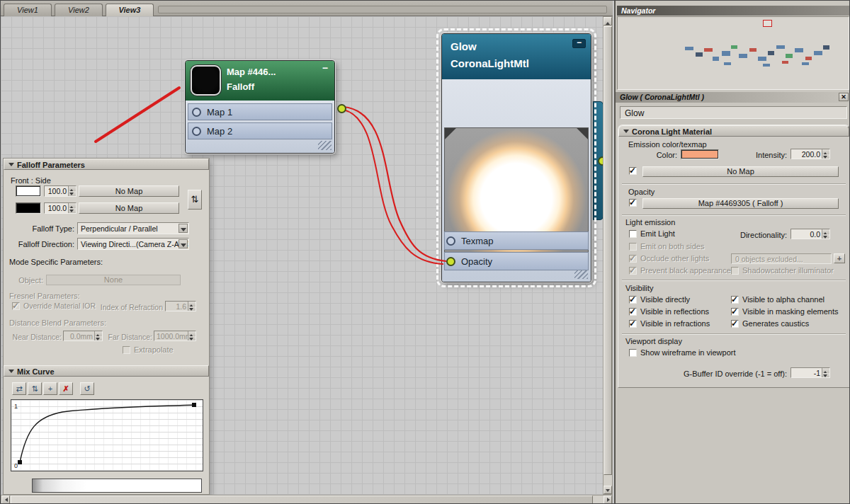 The width and height of the screenshot is (850, 504). What do you see at coordinates (633, 311) in the screenshot?
I see `visible-reflections-checkbox` at bounding box center [633, 311].